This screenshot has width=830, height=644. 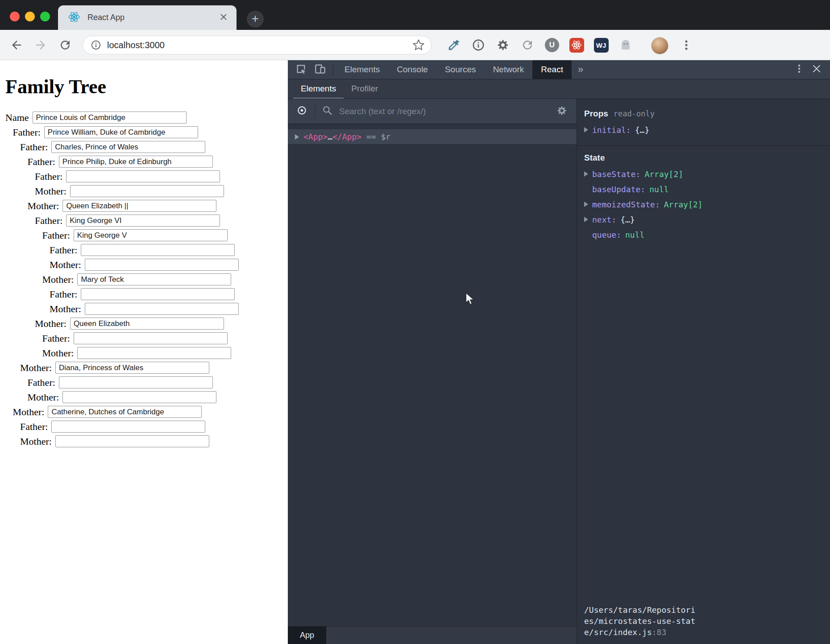 What do you see at coordinates (147, 18) in the screenshot?
I see `browser-tab: React App` at bounding box center [147, 18].